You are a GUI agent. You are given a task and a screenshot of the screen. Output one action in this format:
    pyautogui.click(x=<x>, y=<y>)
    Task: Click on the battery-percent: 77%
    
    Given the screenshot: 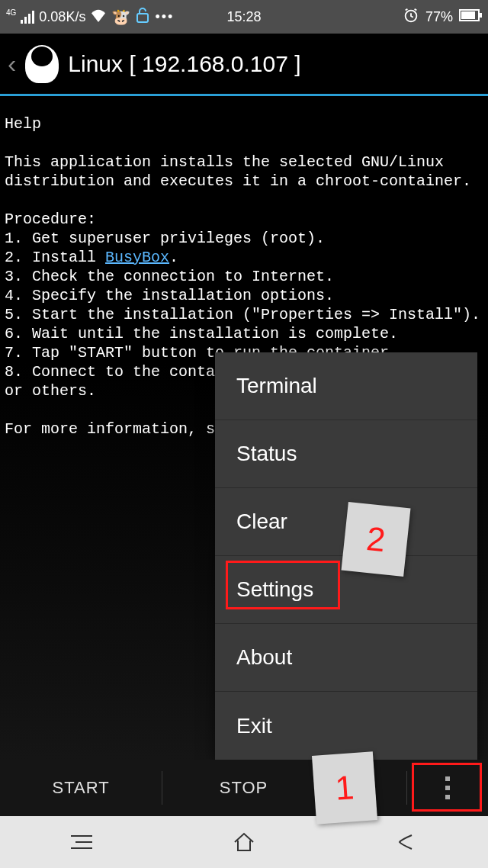 What is the action you would take?
    pyautogui.click(x=439, y=17)
    